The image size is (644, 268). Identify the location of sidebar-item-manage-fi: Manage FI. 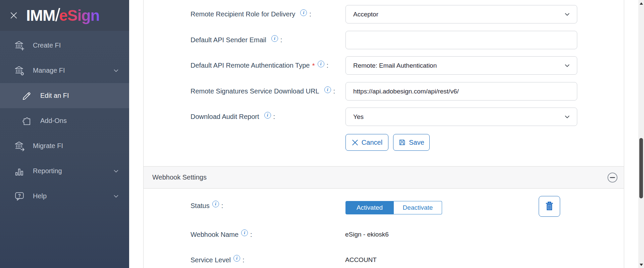
(64, 70).